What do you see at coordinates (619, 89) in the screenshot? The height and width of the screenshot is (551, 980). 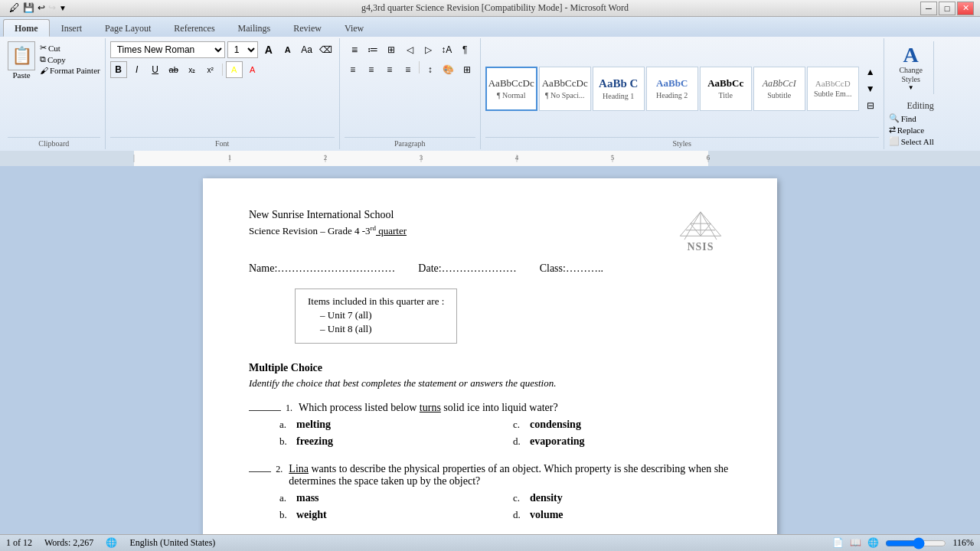 I see `style-heading1: AaBb C Heading 1` at bounding box center [619, 89].